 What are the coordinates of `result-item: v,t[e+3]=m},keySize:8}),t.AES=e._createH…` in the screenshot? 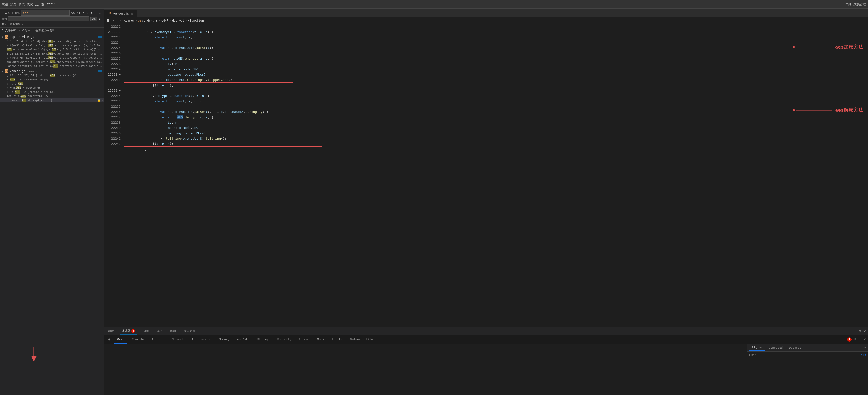 It's located at (52, 58).